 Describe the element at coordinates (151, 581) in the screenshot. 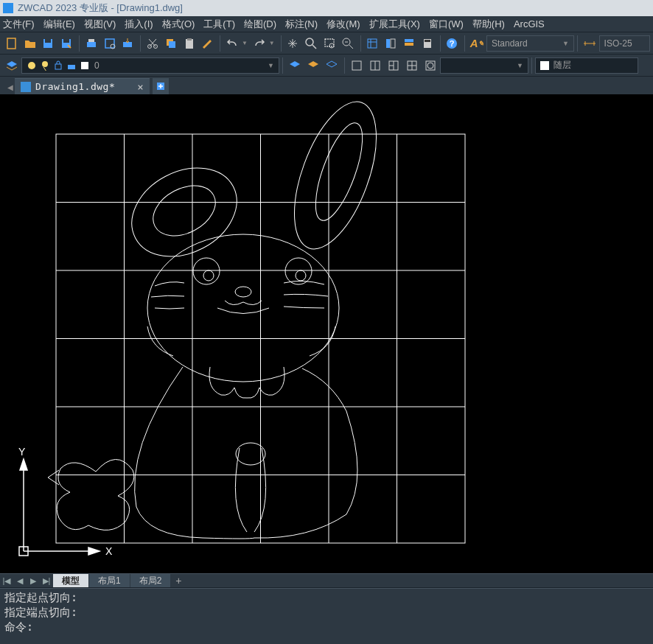

I see `tab-layout2: 布局2` at that location.